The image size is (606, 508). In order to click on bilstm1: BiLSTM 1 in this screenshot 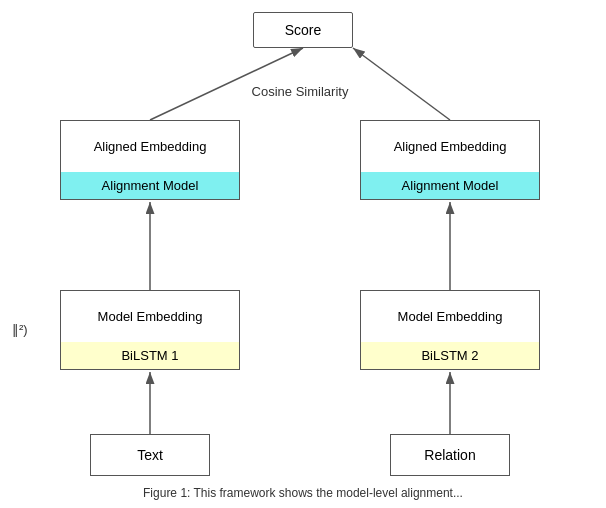, I will do `click(150, 356)`.